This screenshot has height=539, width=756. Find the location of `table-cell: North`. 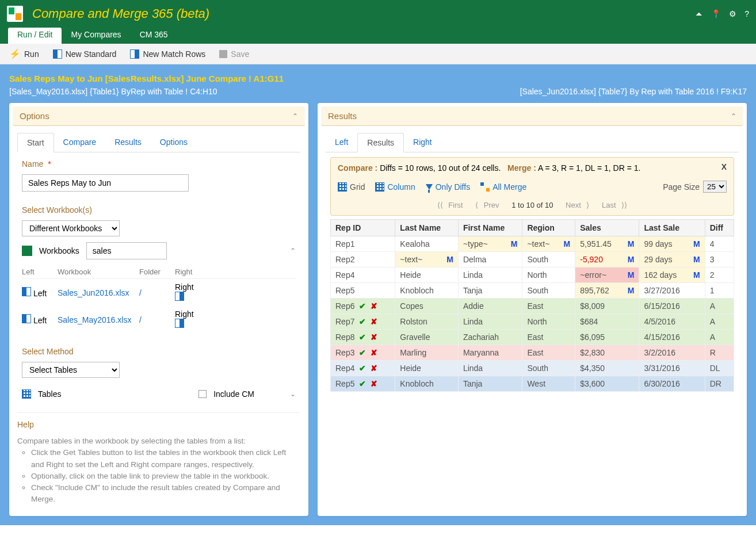

table-cell: North is located at coordinates (549, 275).